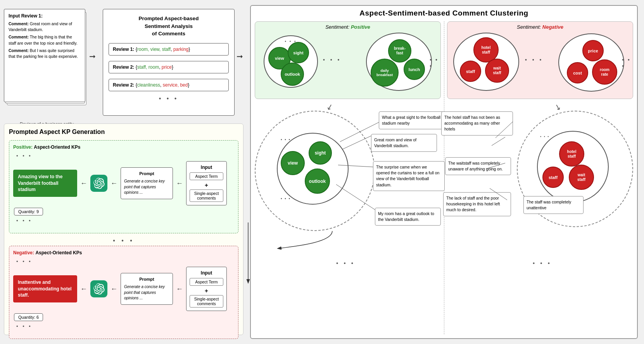  Describe the element at coordinates (404, 143) in the screenshot. I see `pos-comment-2: Great room and view of Vanderbilt stadiu…` at that location.